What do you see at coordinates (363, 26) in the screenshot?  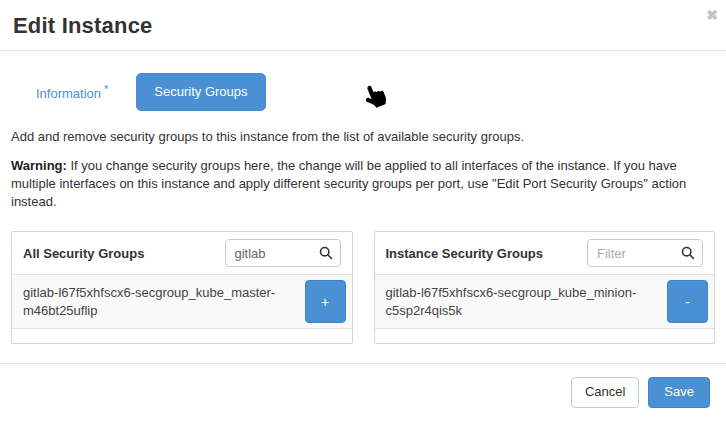 I see `modal-header: Edit Instance ✖` at bounding box center [363, 26].